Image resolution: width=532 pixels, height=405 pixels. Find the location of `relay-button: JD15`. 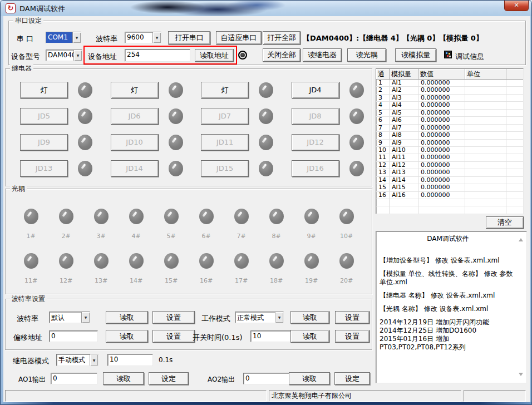

relay-button: JD15 is located at coordinates (225, 169).